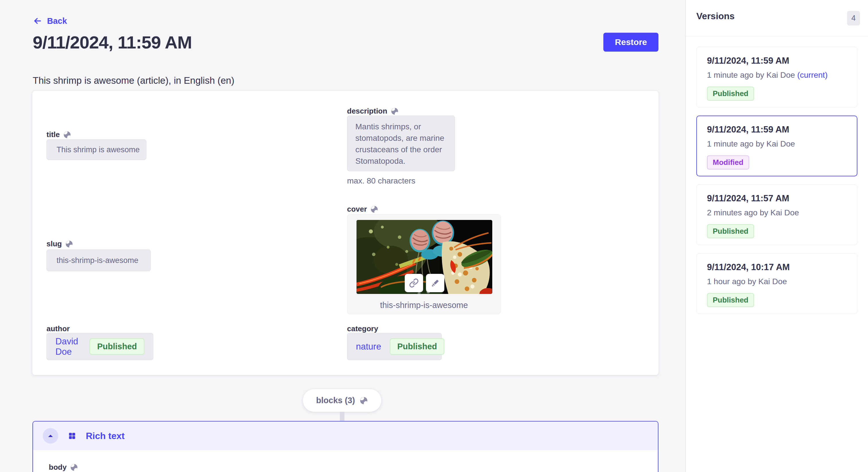  I want to click on version-date: 9/11/2024, 11:57 AM, so click(777, 199).